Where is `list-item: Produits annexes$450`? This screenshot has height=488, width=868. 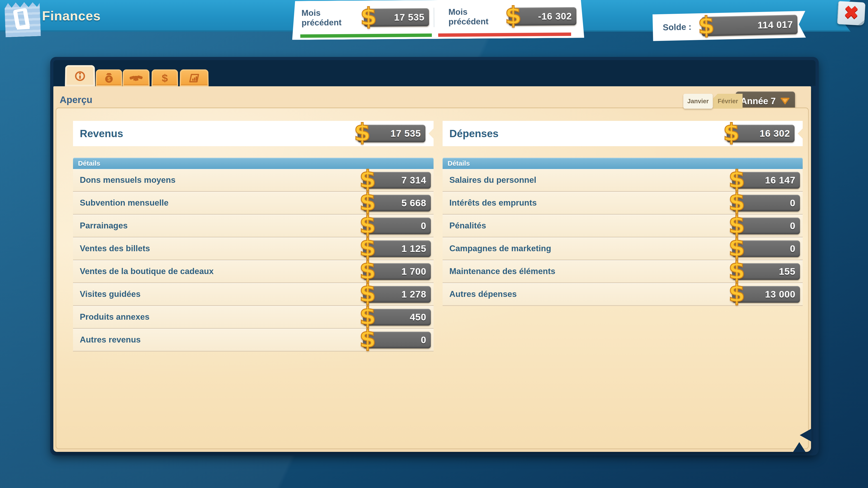 list-item: Produits annexes$450 is located at coordinates (253, 317).